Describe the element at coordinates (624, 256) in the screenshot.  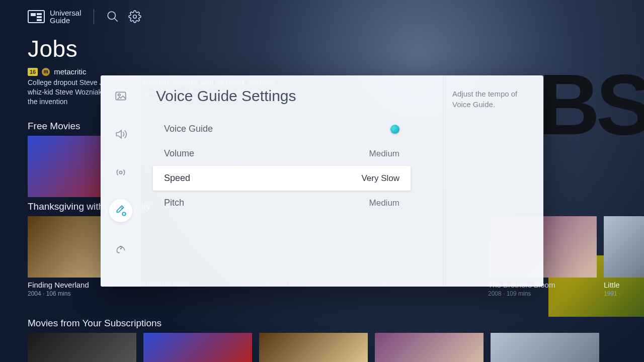
I see `movie-tile: Little 1991 ·` at that location.